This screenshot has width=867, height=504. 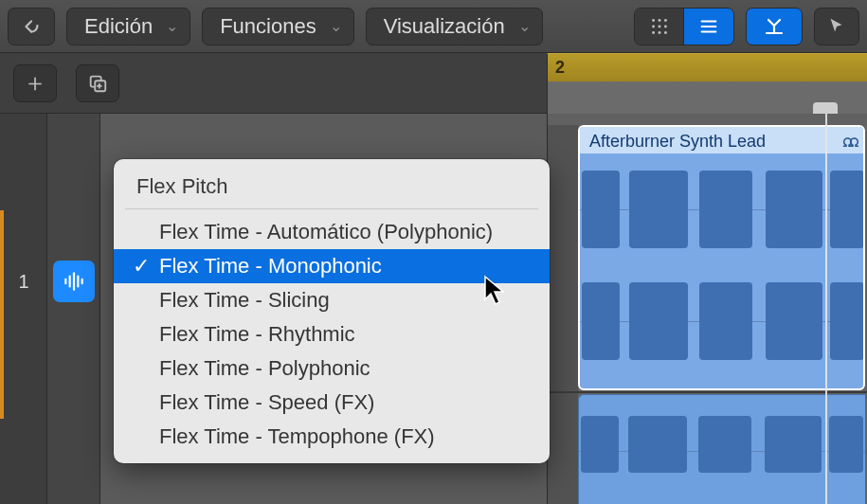 What do you see at coordinates (279, 27) in the screenshot?
I see `functions-menu: Funciones ⌄` at bounding box center [279, 27].